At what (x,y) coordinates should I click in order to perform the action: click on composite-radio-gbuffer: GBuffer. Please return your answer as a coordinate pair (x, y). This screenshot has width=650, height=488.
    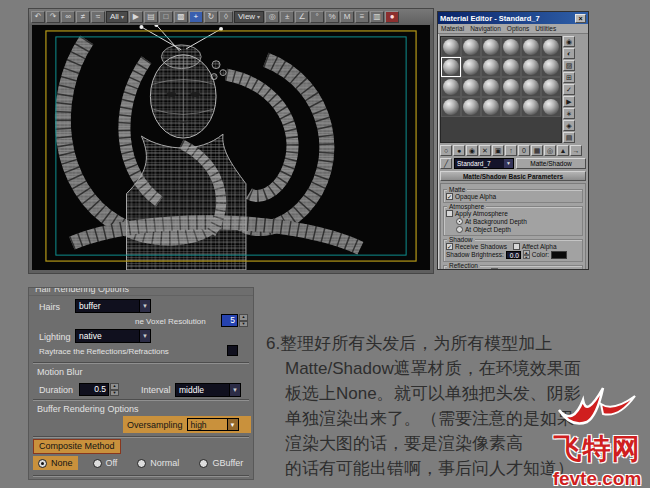
    Looking at the image, I should click on (221, 463).